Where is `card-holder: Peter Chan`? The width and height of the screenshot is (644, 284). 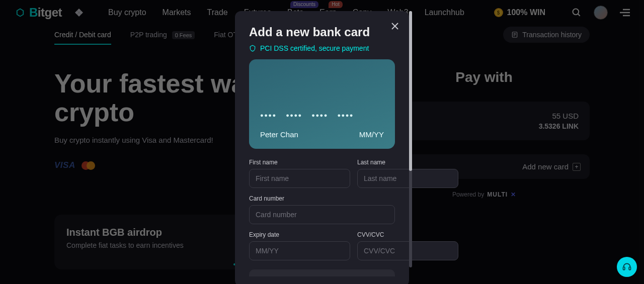
card-holder: Peter Chan is located at coordinates (279, 135).